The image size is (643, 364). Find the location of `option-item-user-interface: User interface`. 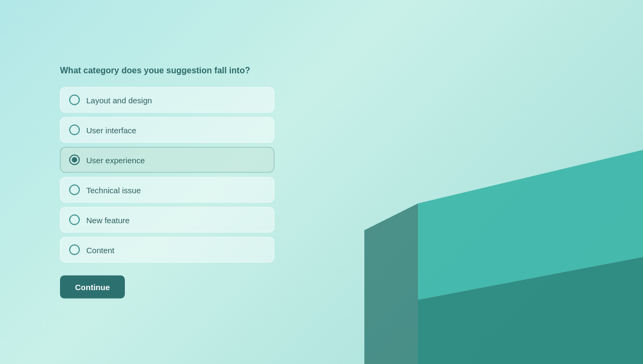

option-item-user-interface: User interface is located at coordinates (167, 130).